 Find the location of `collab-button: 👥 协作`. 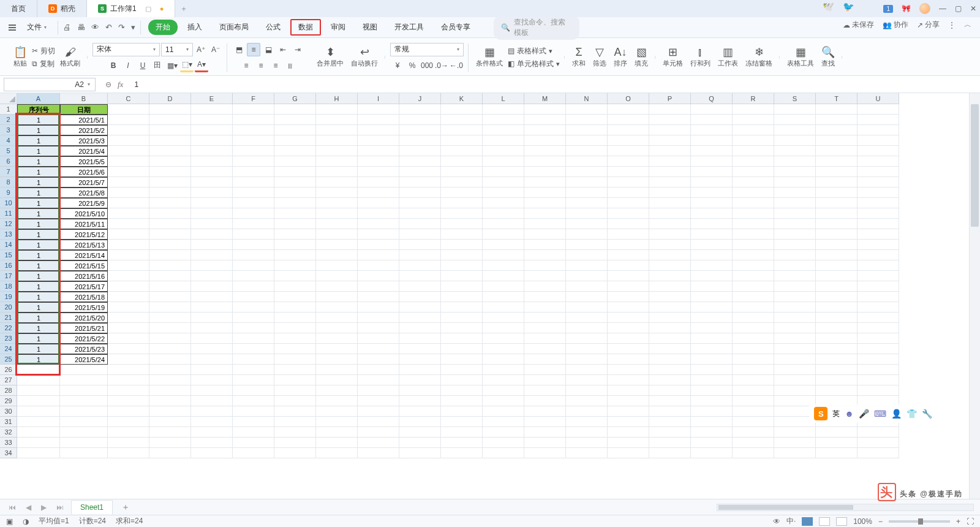

collab-button: 👥 协作 is located at coordinates (895, 25).